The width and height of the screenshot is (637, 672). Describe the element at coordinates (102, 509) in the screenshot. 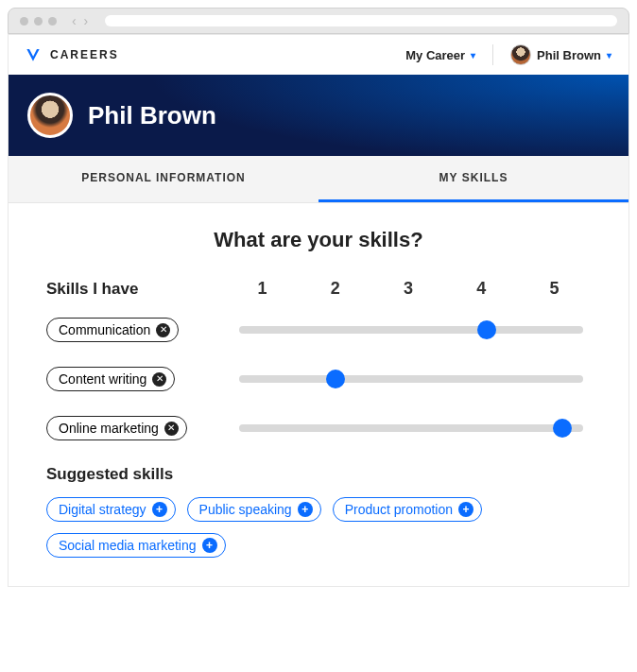

I see `suggested-skill-label: Digital strategy` at that location.